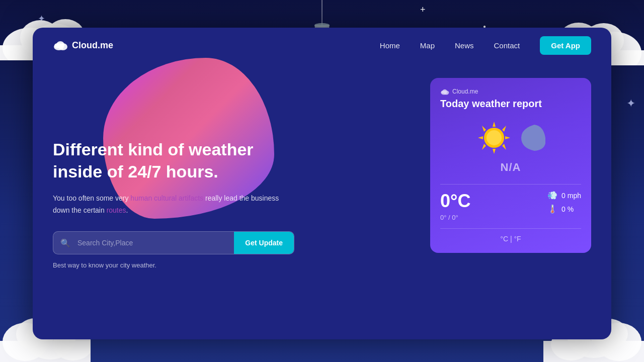 The image size is (644, 362). I want to click on get-app-button: Get App, so click(566, 45).